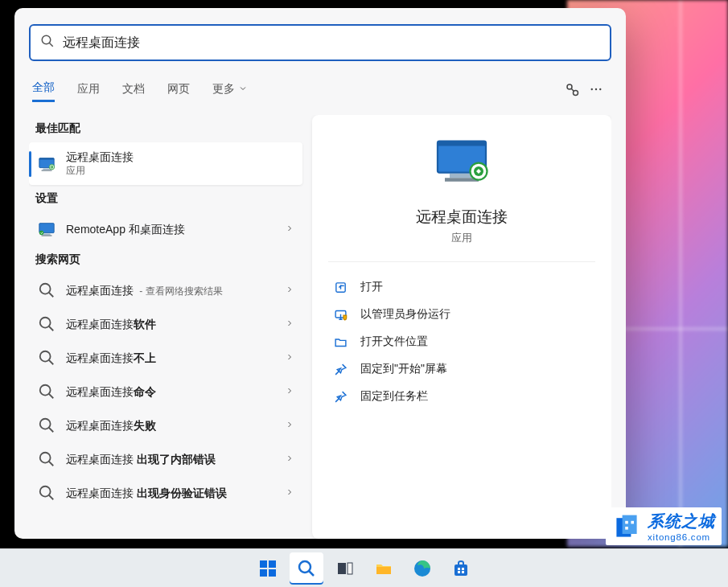 The width and height of the screenshot is (728, 587). Describe the element at coordinates (134, 89) in the screenshot. I see `tab-documents: 文档` at that location.